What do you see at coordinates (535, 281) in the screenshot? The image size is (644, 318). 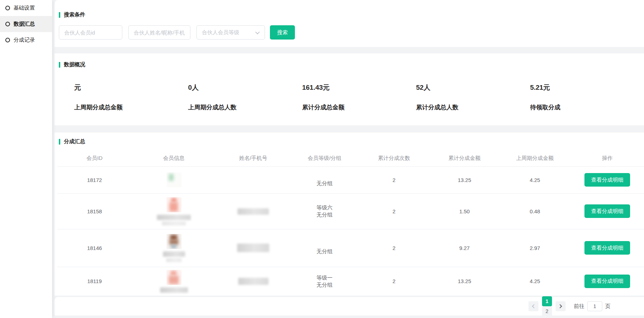 I see `share-last-period-cell: 4.25` at bounding box center [535, 281].